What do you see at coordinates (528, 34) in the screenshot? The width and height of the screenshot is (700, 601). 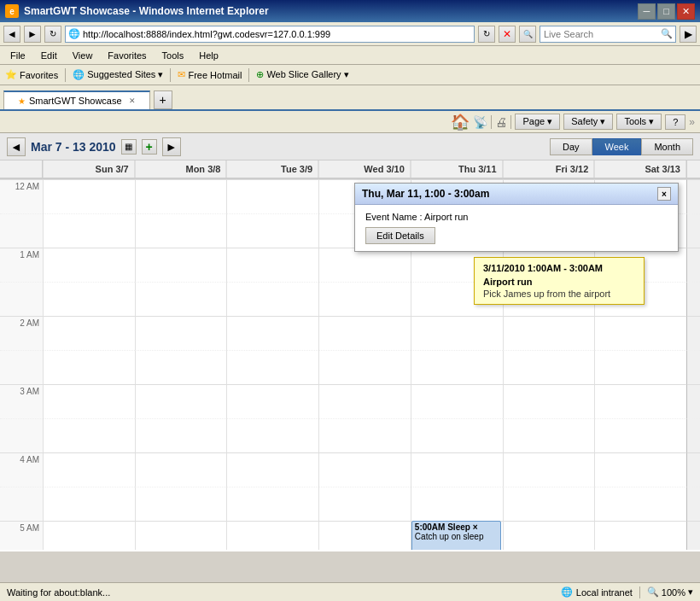 I see `search-nav-button: 🔍` at bounding box center [528, 34].